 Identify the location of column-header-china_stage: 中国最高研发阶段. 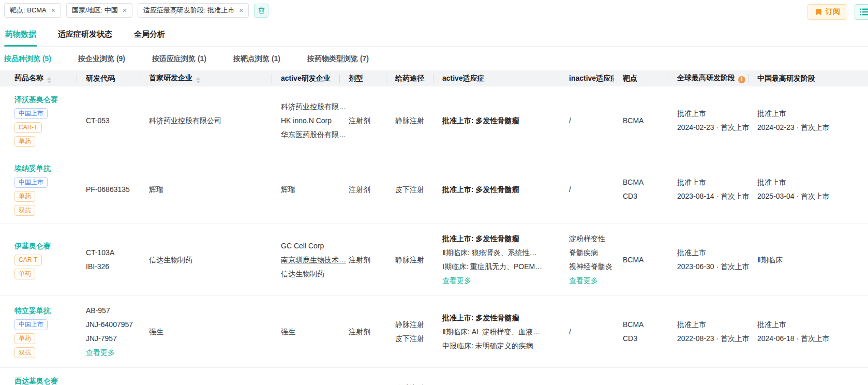
(808, 79).